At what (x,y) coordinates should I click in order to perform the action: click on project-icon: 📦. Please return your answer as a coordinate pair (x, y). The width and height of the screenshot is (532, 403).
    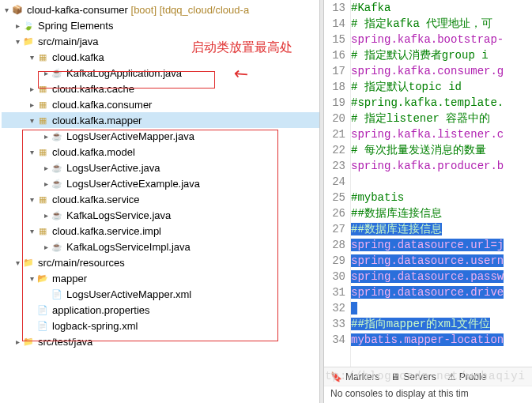
    Looking at the image, I should click on (17, 9).